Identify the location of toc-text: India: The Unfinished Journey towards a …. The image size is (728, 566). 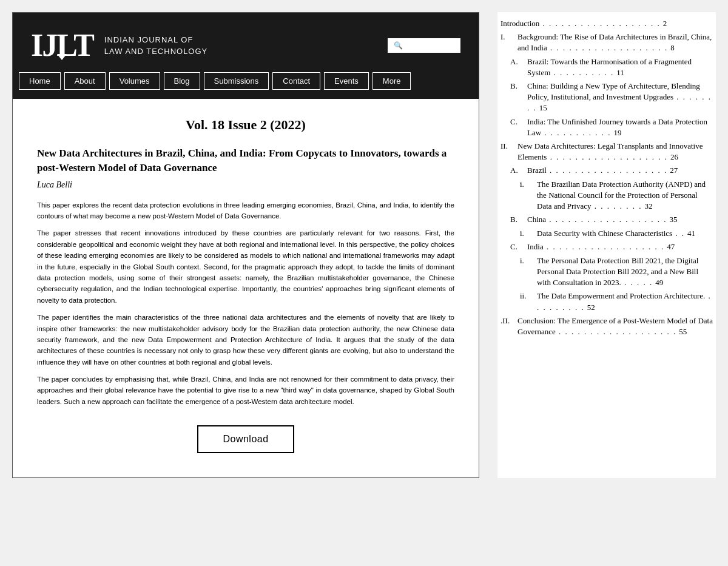
(620, 127).